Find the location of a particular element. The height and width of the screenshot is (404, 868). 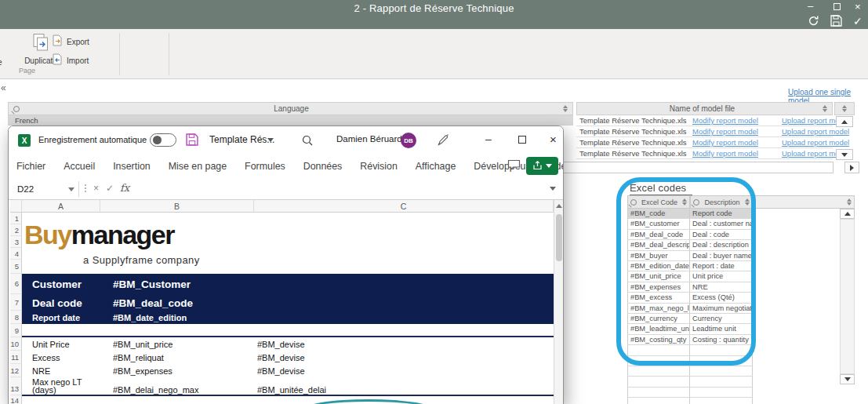

draw-pen-icon is located at coordinates (443, 142).